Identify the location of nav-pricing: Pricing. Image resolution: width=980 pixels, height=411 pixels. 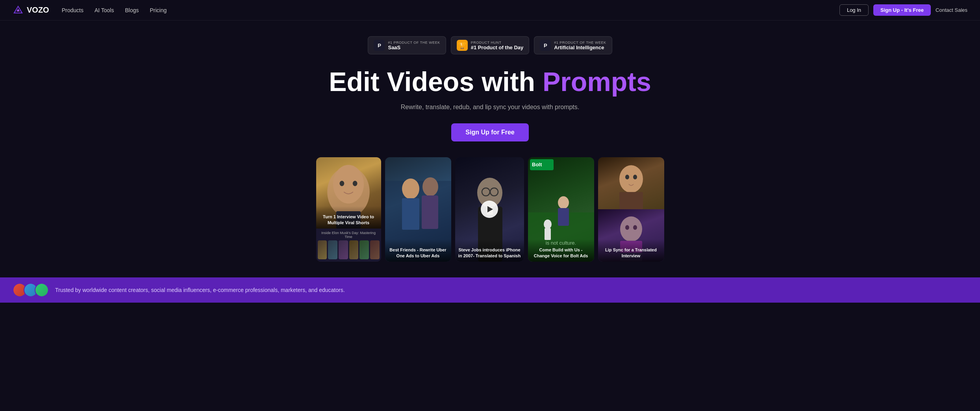
(158, 10).